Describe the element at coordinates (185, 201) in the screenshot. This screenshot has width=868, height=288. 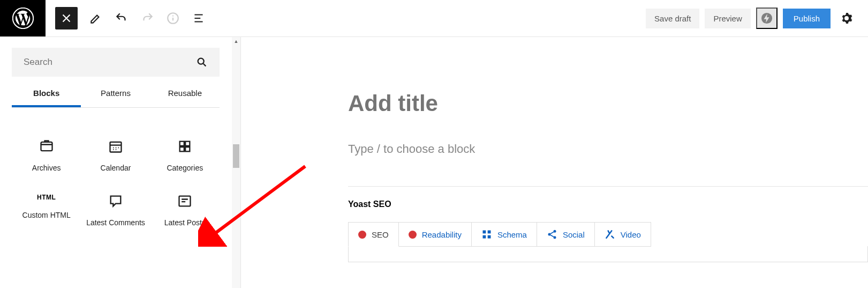
I see `latest-posts-icon` at that location.